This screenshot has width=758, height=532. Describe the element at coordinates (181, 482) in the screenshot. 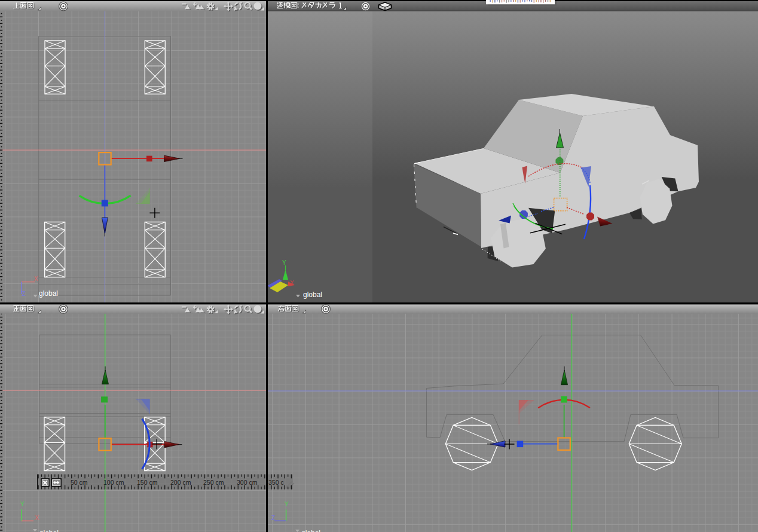

I see `svg-text: 200 cm` at that location.